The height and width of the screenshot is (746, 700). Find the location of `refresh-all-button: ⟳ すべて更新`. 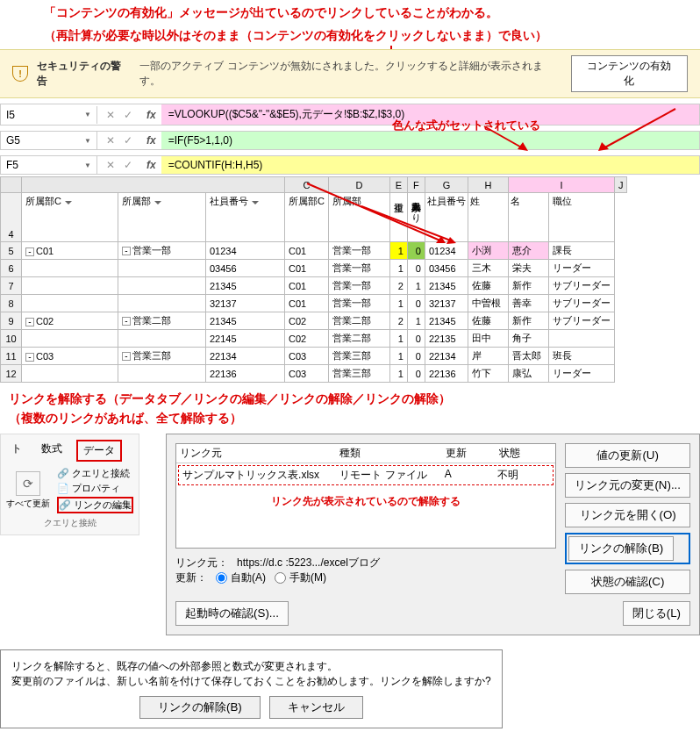

refresh-all-button: ⟳ すべて更新 is located at coordinates (28, 491).